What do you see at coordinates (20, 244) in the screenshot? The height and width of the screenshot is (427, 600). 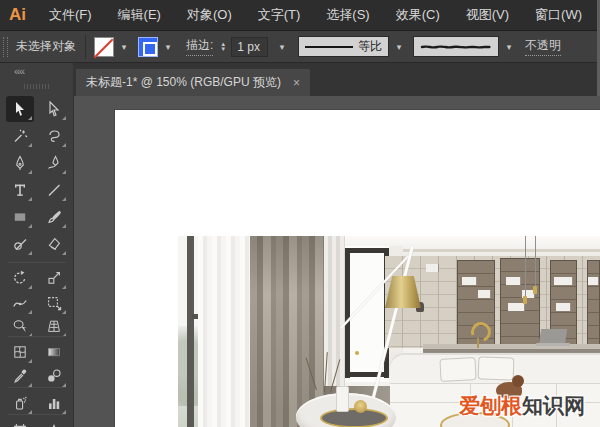 I see `shaper-tool` at bounding box center [20, 244].